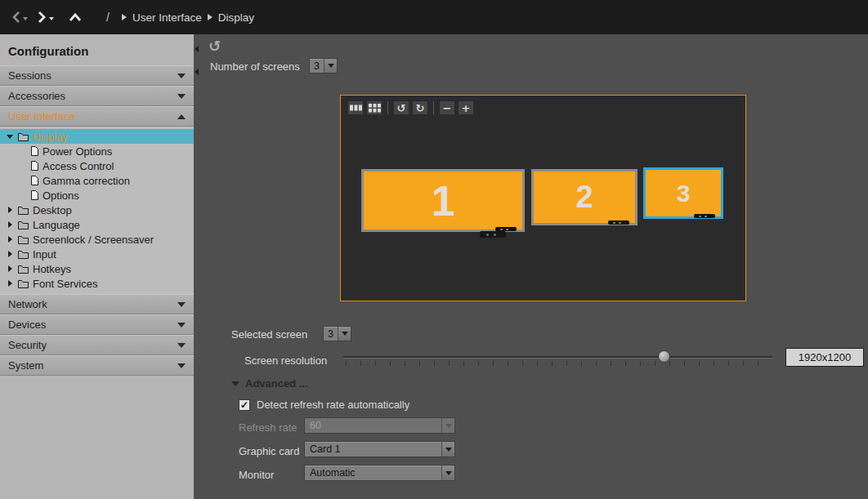 The width and height of the screenshot is (868, 499). What do you see at coordinates (96, 239) in the screenshot?
I see `tree-item-screenlock-screensaver: Screenlock / Screensaver` at bounding box center [96, 239].